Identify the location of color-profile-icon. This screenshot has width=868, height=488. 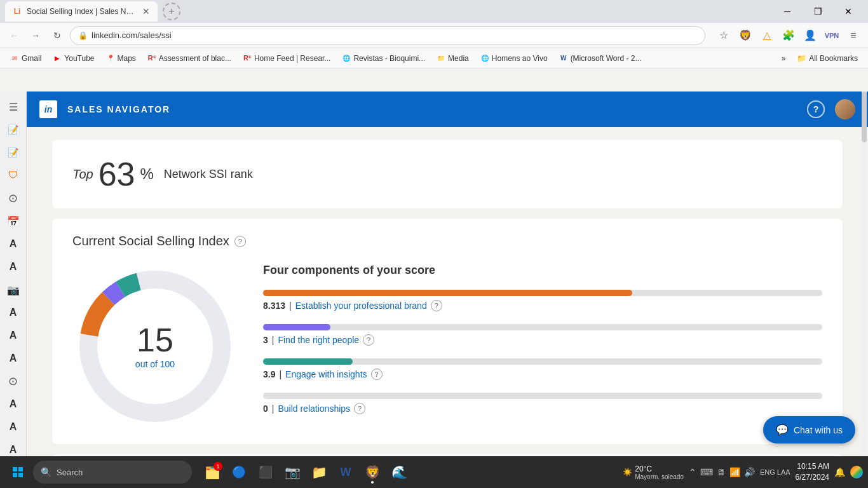
(857, 472).